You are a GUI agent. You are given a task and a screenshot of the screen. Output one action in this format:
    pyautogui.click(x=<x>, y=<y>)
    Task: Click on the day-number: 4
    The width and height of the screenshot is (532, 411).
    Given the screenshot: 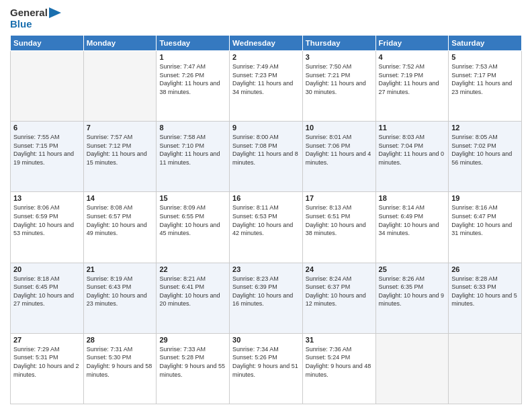 What is the action you would take?
    pyautogui.click(x=412, y=57)
    